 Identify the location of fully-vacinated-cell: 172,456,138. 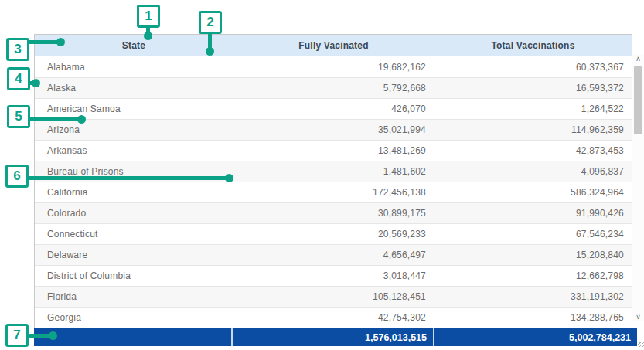
(334, 192).